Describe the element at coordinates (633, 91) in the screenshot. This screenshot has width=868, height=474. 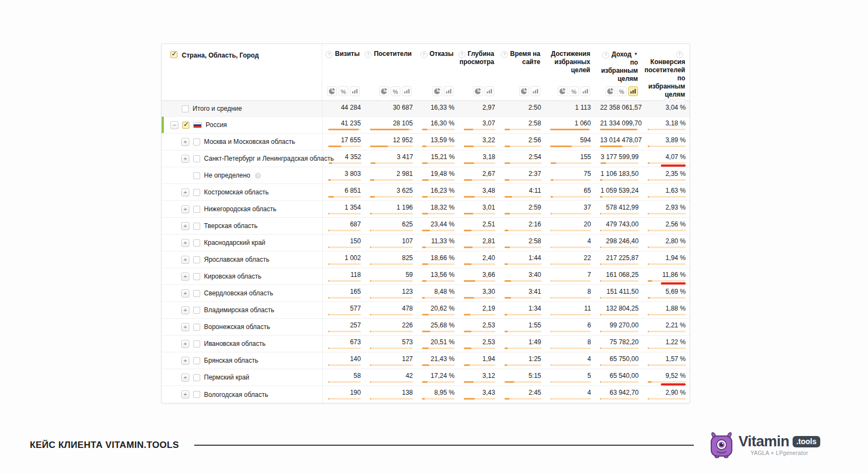
I see `revenue-bars-view-button` at that location.